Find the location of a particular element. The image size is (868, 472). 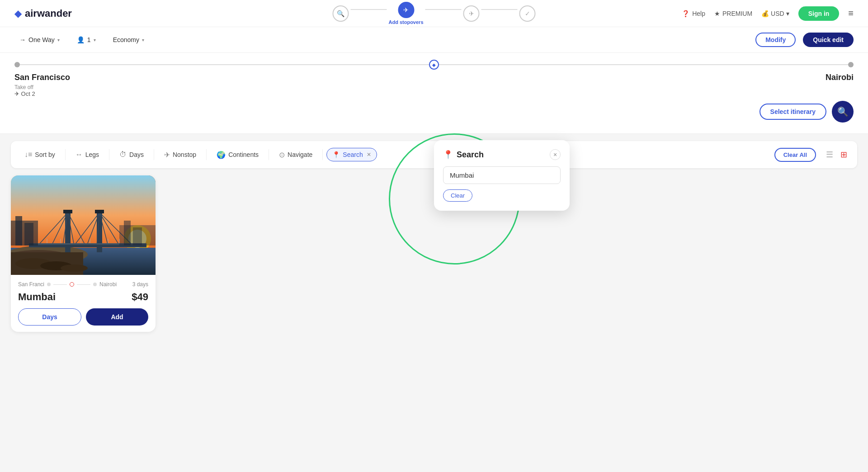

origin-info: San Francisco Take off ✈ Oct 2 is located at coordinates (42, 85).